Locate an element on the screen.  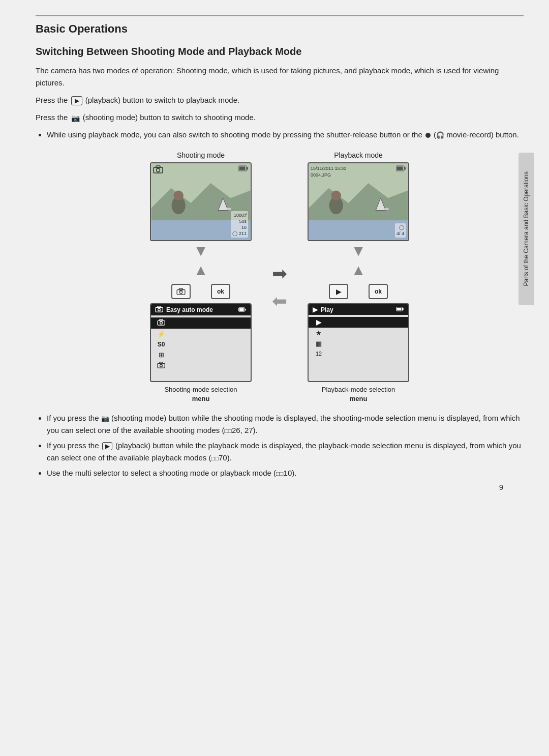
arrow-right-icon: ➡ is located at coordinates (280, 274).